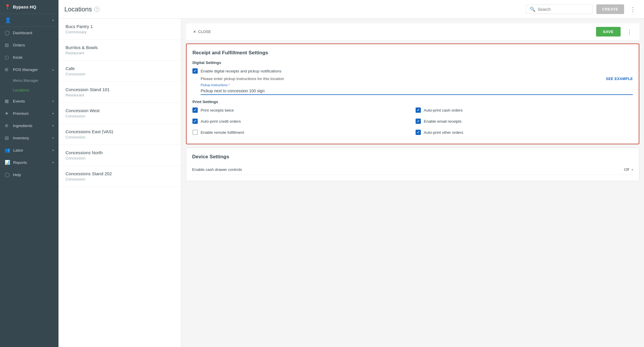  Describe the element at coordinates (524, 121) in the screenshot. I see `enable-email-row: ✓ Enable email receipts` at that location.